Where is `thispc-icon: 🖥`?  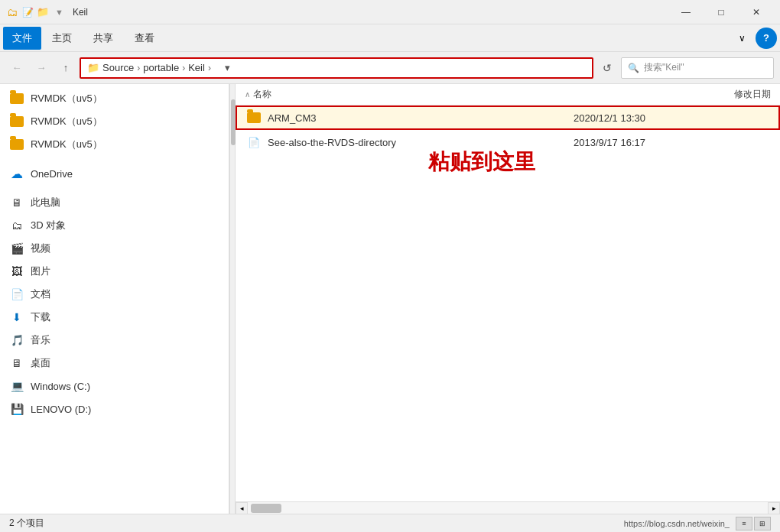
thispc-icon: 🖥 is located at coordinates (17, 203).